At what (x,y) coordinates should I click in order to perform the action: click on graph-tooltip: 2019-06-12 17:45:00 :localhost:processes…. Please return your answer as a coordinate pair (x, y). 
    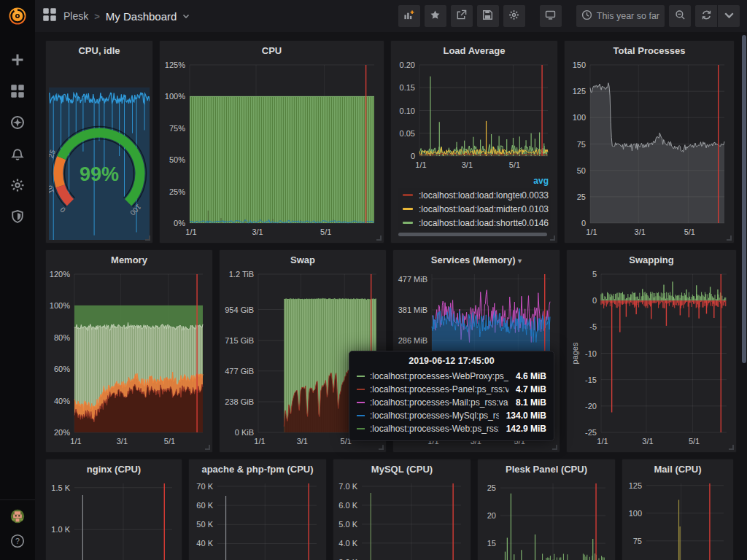
    Looking at the image, I should click on (452, 396).